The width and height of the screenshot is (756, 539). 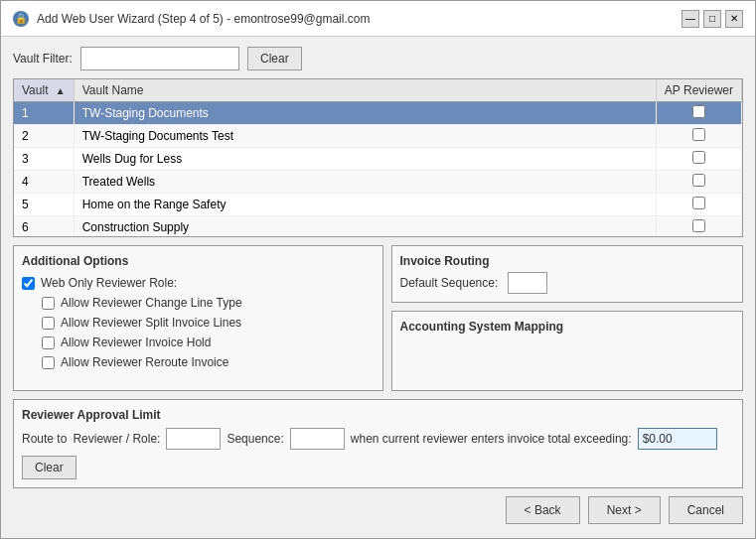 I want to click on right-panel: Invoice Routing Default Sequence: Accoun…, so click(x=568, y=318).